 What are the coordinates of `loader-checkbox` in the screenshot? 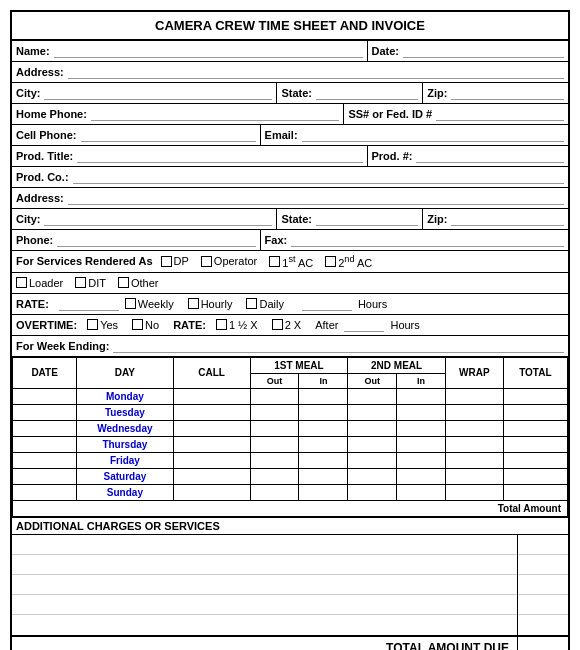 It's located at (22, 282).